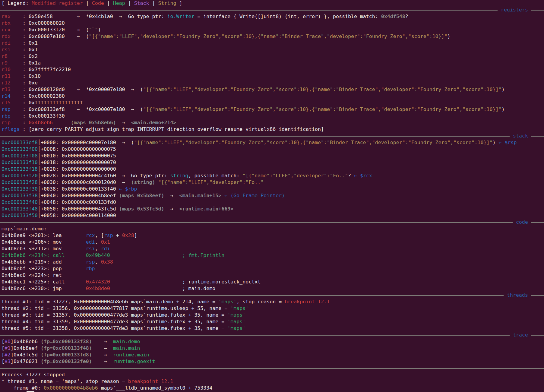 Image resolution: width=544 pixels, height=392 pixels. Describe the element at coordinates (20, 122) in the screenshot. I see `text-segment: :` at that location.